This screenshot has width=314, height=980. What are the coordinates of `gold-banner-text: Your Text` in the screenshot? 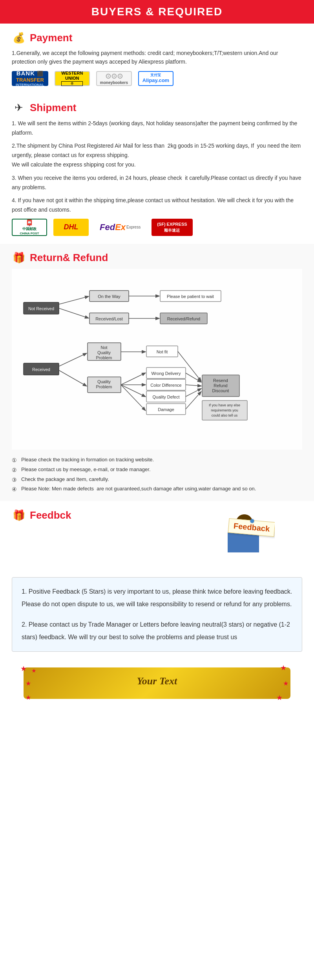 It's located at (157, 681).